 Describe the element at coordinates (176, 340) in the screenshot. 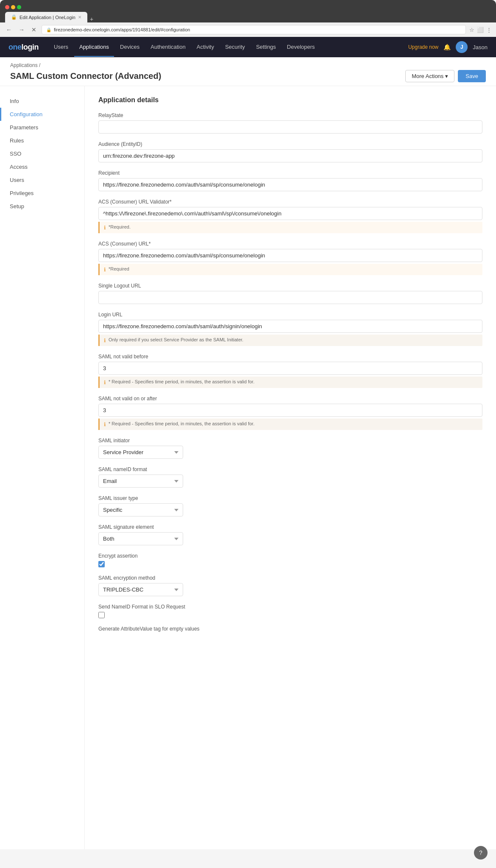

I see `login-url-hint-text: Only required if you select Service Prov…` at that location.